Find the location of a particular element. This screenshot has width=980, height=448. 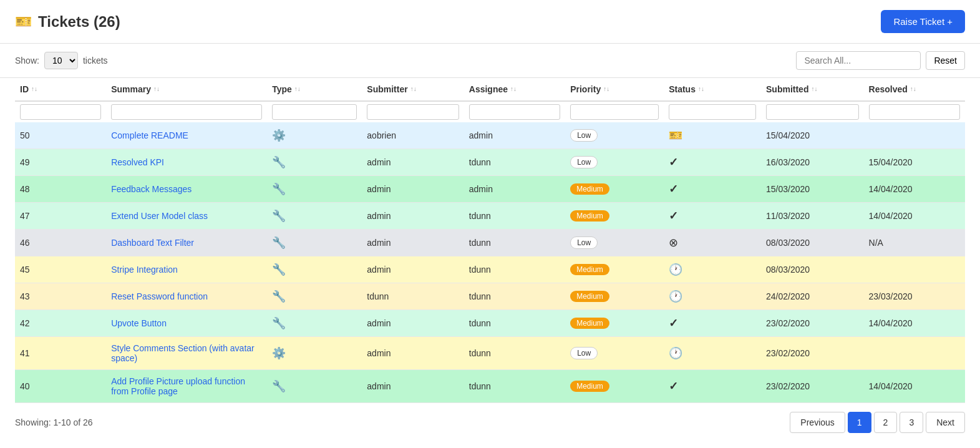

cell-submitted: 15/04/2020 is located at coordinates (812, 136).